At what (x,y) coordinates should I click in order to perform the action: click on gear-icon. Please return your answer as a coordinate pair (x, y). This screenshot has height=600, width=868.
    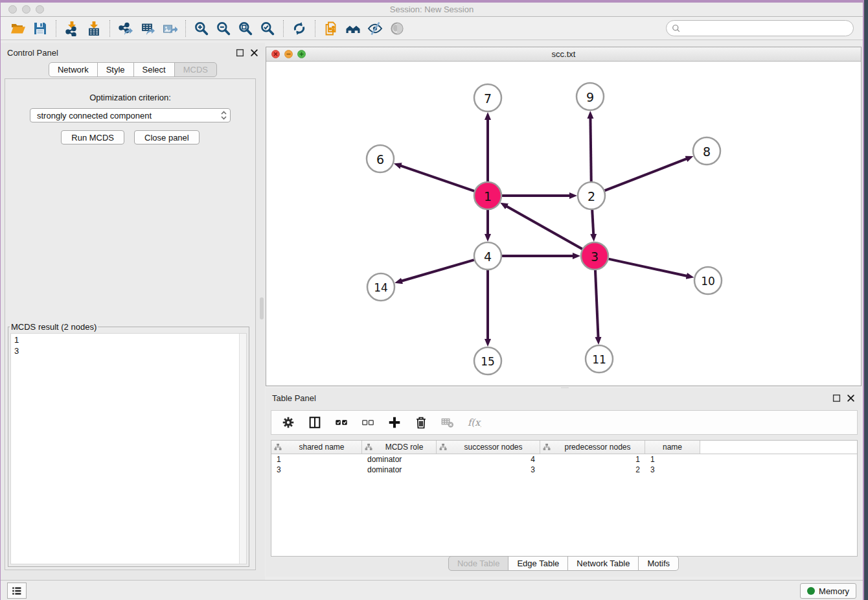
    Looking at the image, I should click on (288, 422).